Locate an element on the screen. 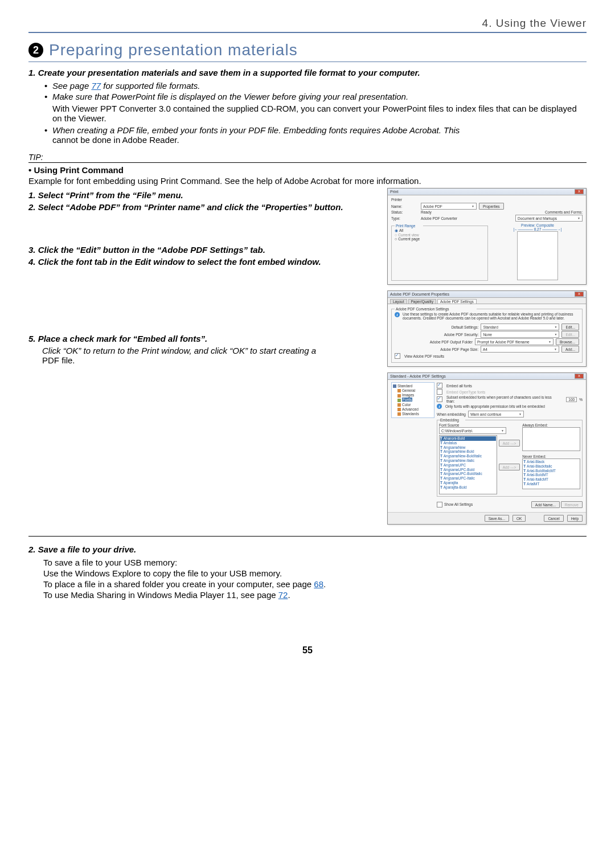  save-line-2: Use the Windows Explore to copy the ﬁle … is located at coordinates (308, 573).